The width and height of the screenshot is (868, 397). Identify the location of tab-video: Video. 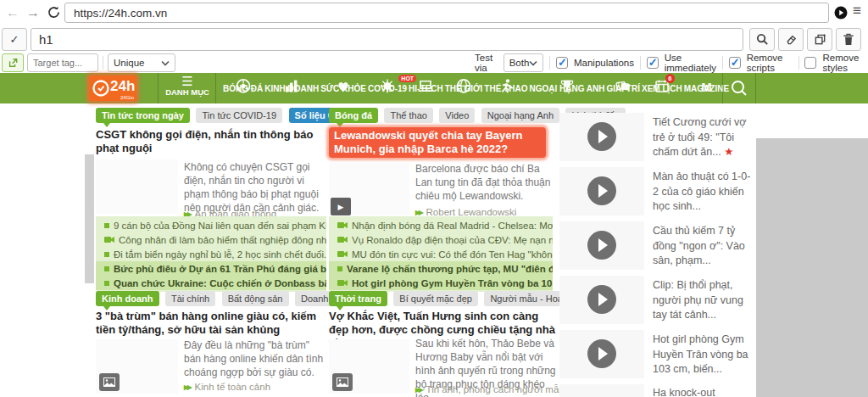
(457, 115).